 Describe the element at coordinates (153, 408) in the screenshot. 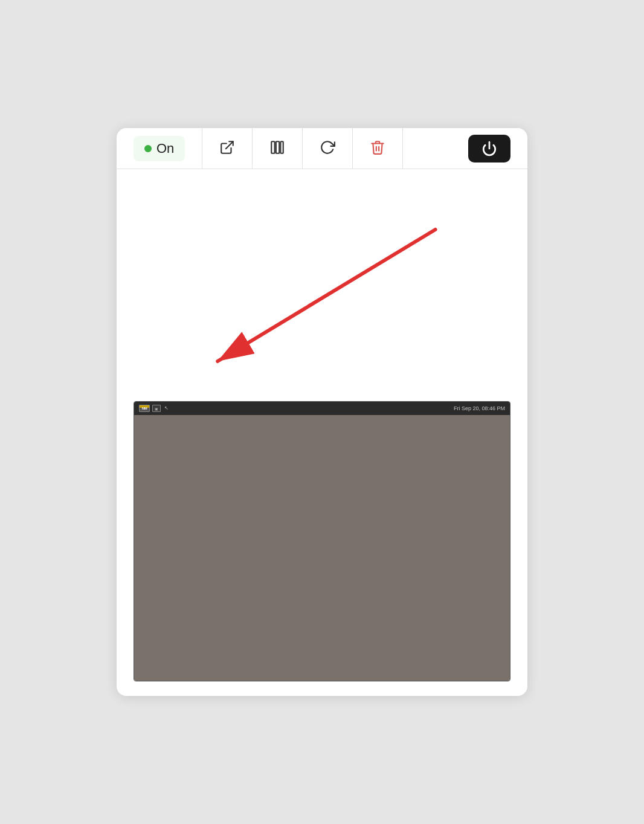

I see `taskbar-left: NM ▣ ↖` at that location.